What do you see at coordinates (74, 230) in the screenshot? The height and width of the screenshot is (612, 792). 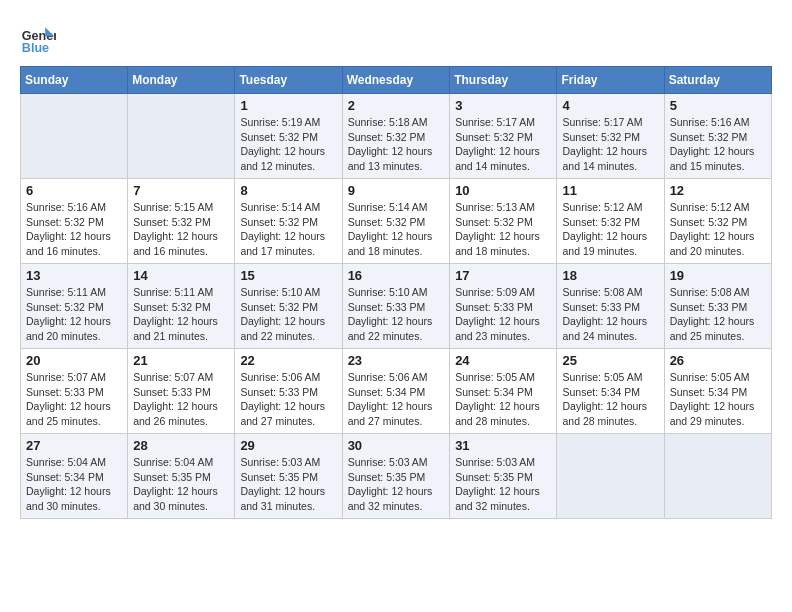 I see `day-info: Sunrise: 5:16 AM Sunset: 5:32 PM Dayligh…` at bounding box center [74, 230].